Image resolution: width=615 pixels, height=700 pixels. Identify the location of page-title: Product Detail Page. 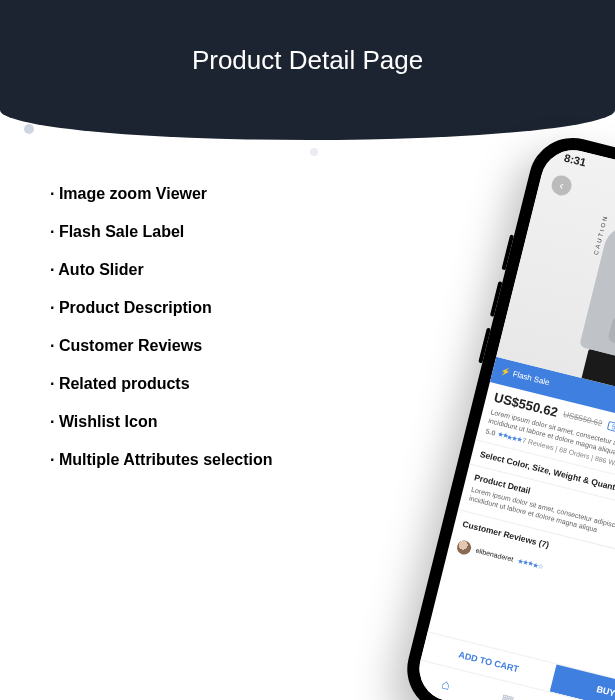
(308, 60).